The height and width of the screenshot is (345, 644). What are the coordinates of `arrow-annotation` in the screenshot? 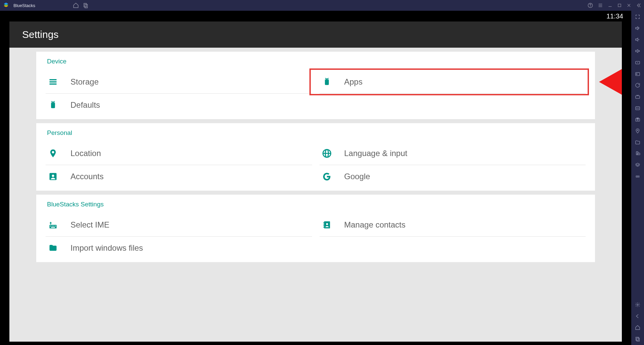 It's located at (610, 82).